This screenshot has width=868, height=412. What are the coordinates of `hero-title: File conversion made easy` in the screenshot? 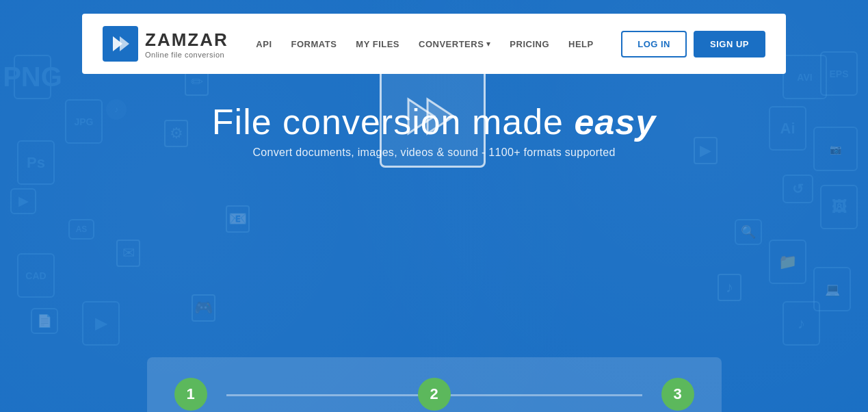 It's located at (434, 122).